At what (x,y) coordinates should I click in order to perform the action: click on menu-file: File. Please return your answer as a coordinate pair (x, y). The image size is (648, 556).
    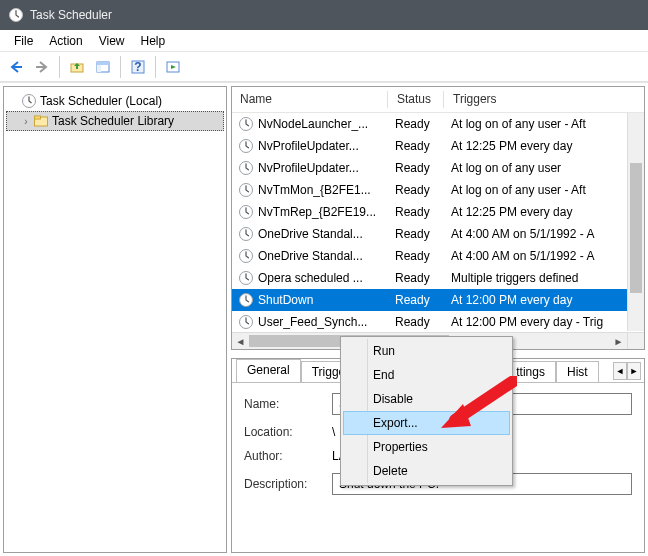
    Looking at the image, I should click on (24, 41).